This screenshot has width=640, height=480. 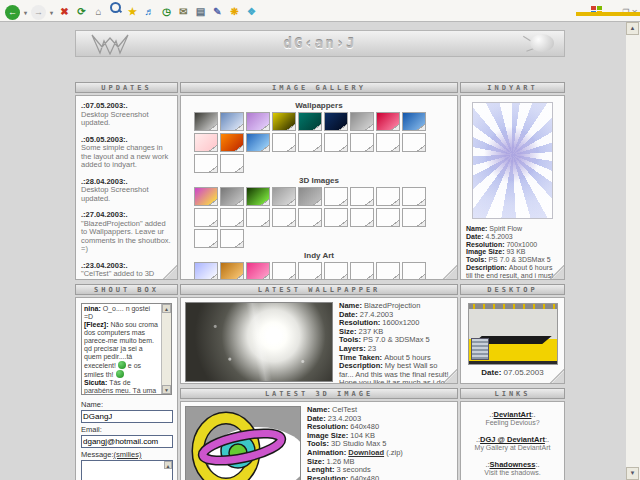 What do you see at coordinates (126, 275) in the screenshot?
I see `update-text: "CelTest" added to 3D Images "CelTest" a…` at bounding box center [126, 275].